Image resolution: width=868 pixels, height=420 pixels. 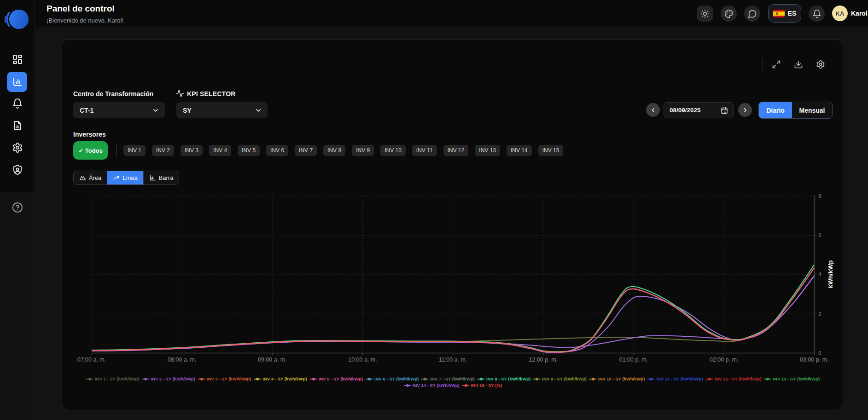 What do you see at coordinates (820, 274) in the screenshot?
I see `svg-text: 4` at bounding box center [820, 274].